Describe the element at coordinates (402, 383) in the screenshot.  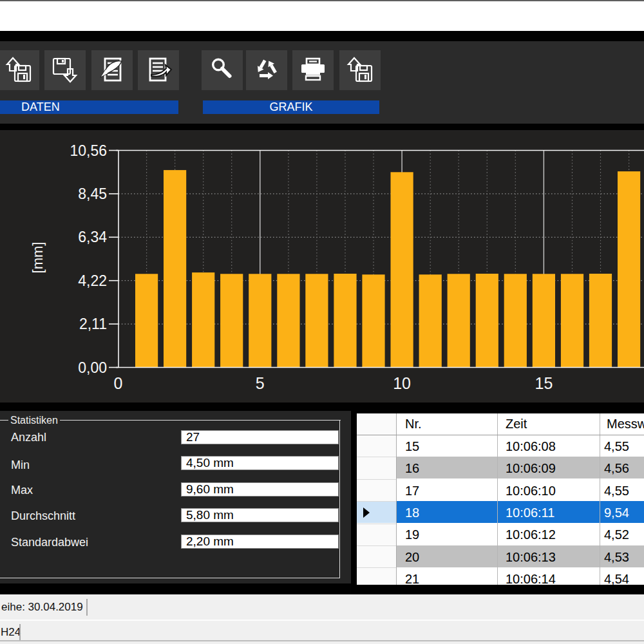
I see `svg-text: 10` at that location.